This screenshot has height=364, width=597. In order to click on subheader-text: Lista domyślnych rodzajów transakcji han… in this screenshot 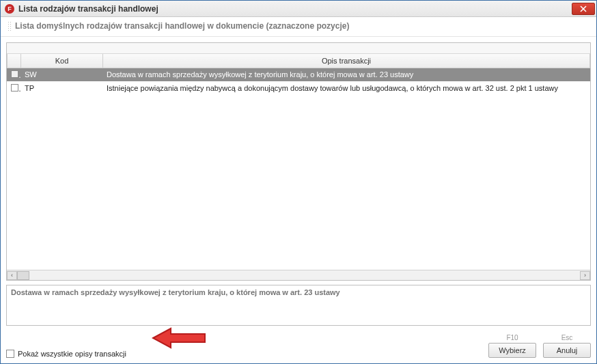, I will do `click(182, 26)`.